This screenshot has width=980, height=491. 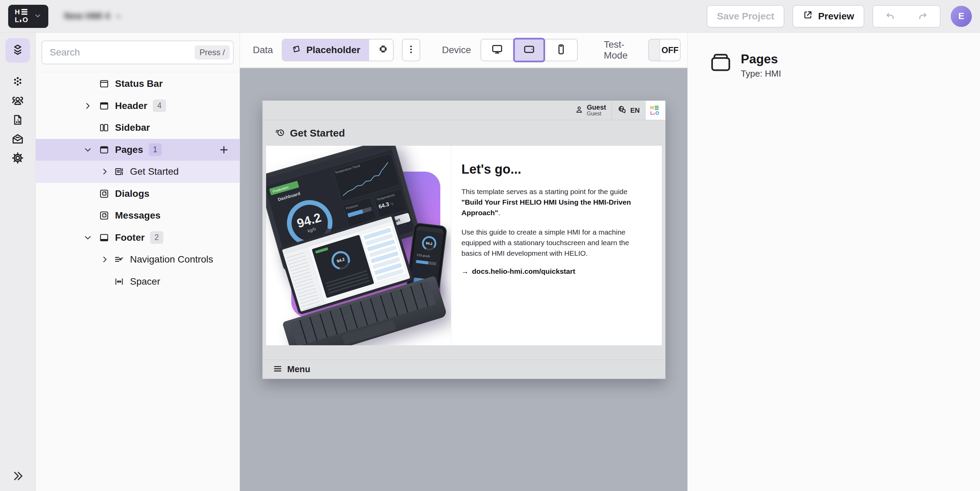 What do you see at coordinates (590, 110) in the screenshot?
I see `hmi-user-menu: Guest Guest` at bounding box center [590, 110].